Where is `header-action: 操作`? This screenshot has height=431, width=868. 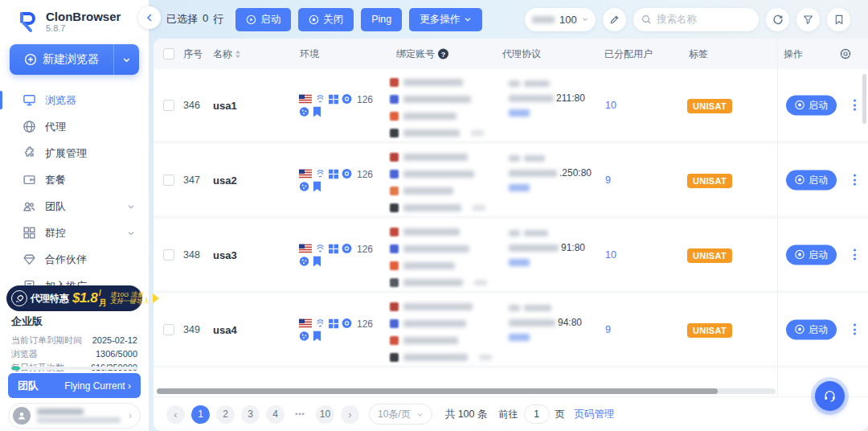 header-action: 操作 is located at coordinates (793, 55).